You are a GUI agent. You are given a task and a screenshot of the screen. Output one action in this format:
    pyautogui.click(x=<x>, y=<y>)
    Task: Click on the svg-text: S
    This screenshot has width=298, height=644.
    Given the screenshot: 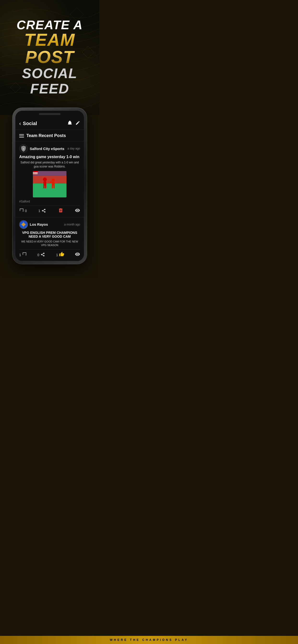 What is the action you would take?
    pyautogui.click(x=24, y=149)
    